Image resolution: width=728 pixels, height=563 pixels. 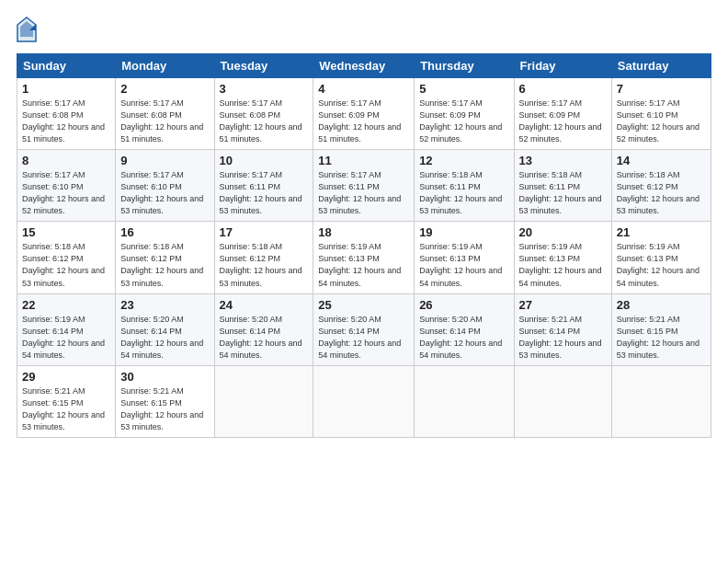 What do you see at coordinates (264, 258) in the screenshot?
I see `calendar-cell: 17Sunrise: 5:18 AMSunset: 6:12 PMDayligh…` at bounding box center [264, 258].